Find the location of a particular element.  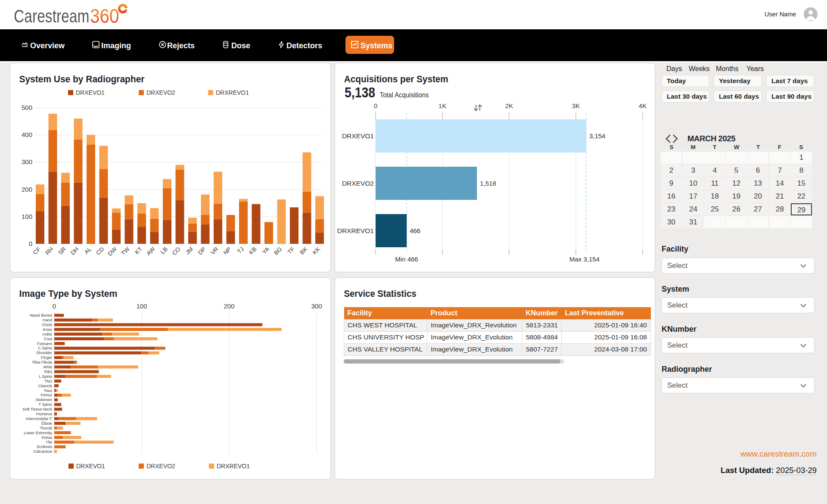

svg-text: L Spine is located at coordinates (46, 376).